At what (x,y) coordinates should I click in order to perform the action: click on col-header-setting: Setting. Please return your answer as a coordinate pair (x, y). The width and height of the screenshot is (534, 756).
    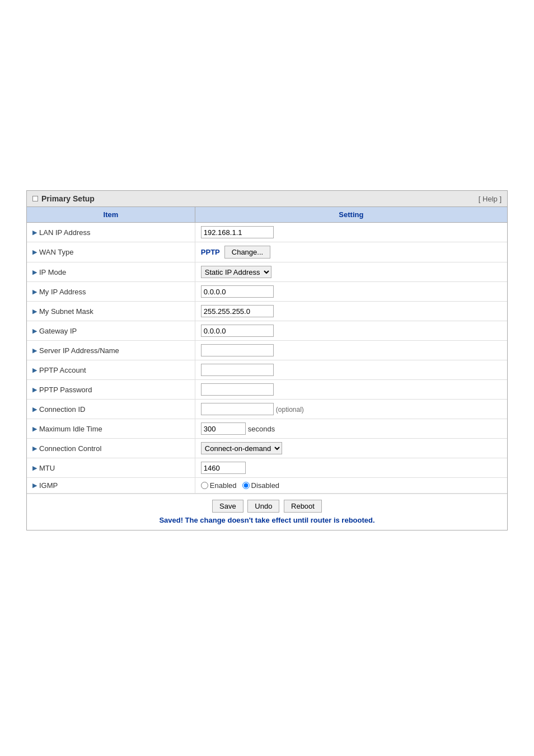
    Looking at the image, I should click on (351, 215).